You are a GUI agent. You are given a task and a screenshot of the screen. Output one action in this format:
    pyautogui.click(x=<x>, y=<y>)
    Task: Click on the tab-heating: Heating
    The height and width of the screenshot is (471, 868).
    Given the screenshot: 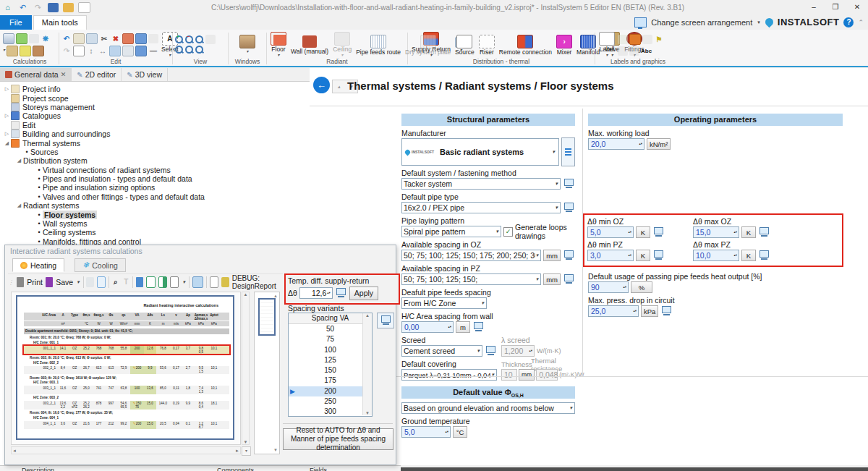 What is the action you would take?
    pyautogui.click(x=38, y=265)
    